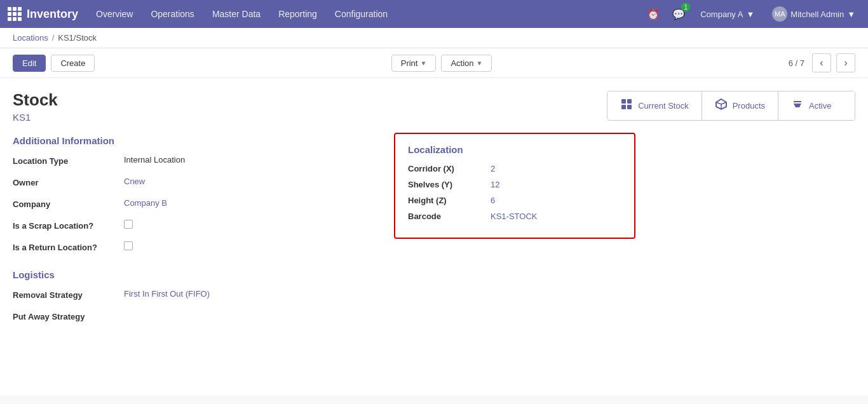 Image resolution: width=868 pixels, height=404 pixels. What do you see at coordinates (434, 64) in the screenshot?
I see `toolbar: Edit Create Print ▼ Action ▼ 6 / 7 ‹ ›` at bounding box center [434, 64].